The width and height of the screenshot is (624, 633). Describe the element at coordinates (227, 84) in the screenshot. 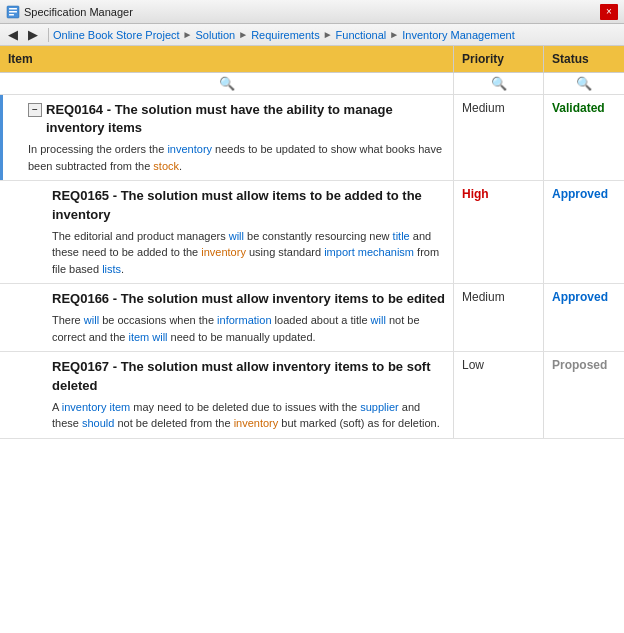

I see `search-item-icon: 🔍` at that location.